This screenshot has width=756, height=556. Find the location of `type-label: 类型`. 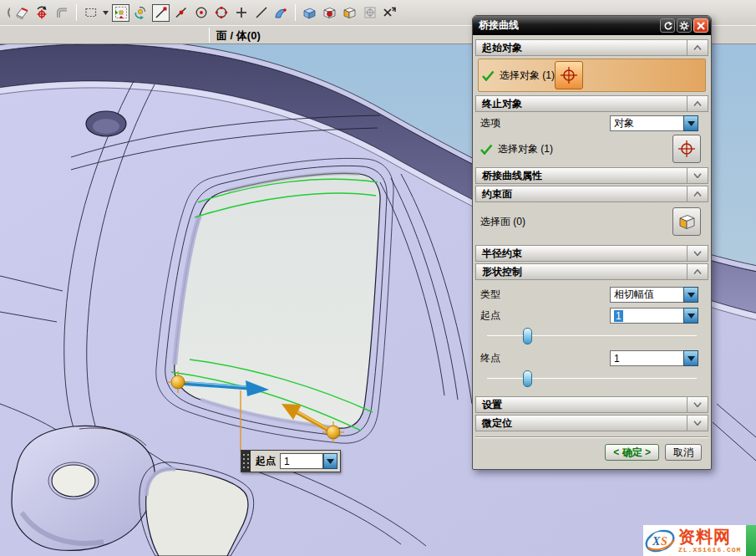

type-label: 类型 is located at coordinates (490, 294).